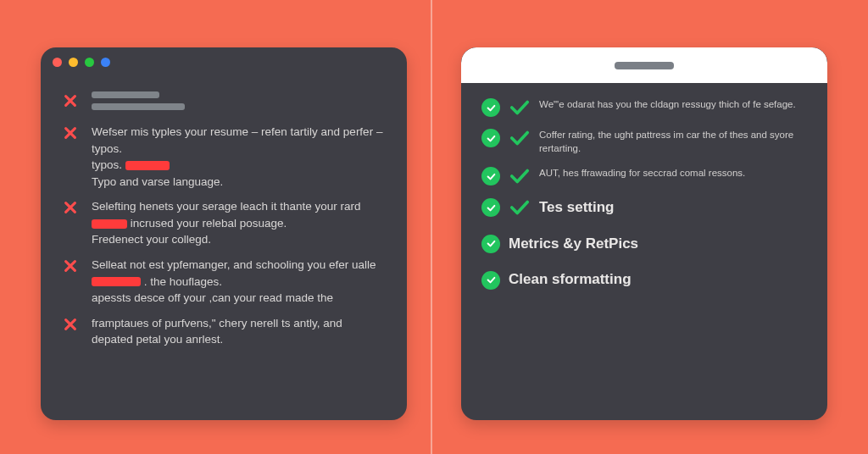 Image resolution: width=868 pixels, height=454 pixels. I want to click on maximize-dot, so click(90, 63).